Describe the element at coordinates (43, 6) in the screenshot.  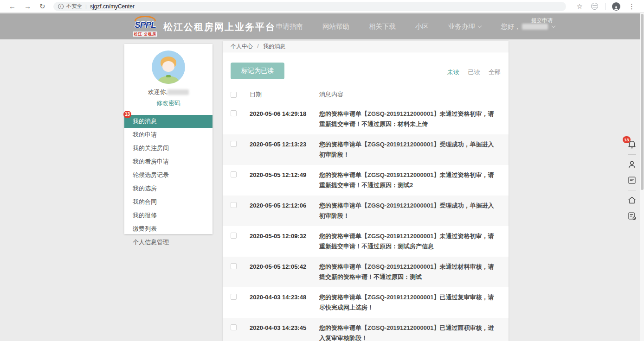
I see `reload-icon: ↻` at that location.